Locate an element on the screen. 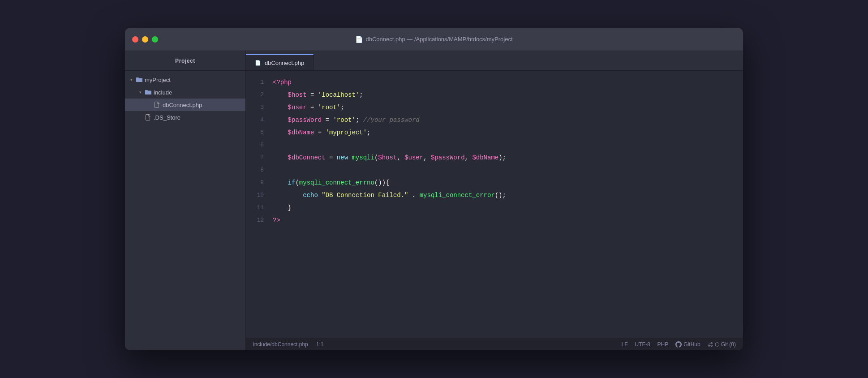  line-num-6: 6 is located at coordinates (255, 145).